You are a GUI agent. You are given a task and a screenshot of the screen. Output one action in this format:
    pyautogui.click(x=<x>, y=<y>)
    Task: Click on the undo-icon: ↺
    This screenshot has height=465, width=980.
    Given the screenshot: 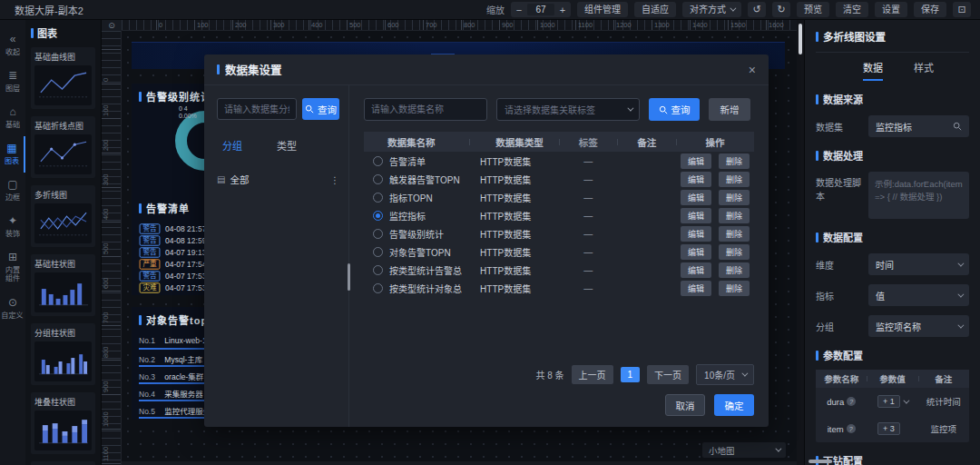 What is the action you would take?
    pyautogui.click(x=757, y=9)
    